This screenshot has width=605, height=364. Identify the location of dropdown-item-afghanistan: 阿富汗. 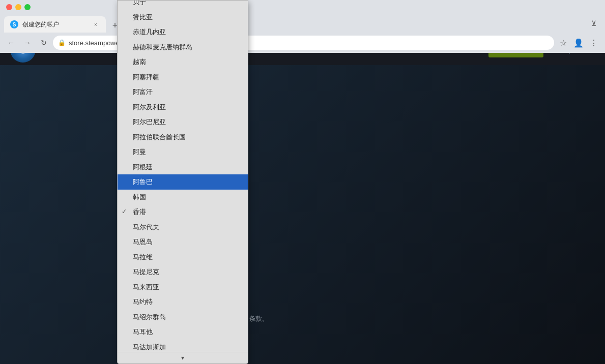
(183, 92).